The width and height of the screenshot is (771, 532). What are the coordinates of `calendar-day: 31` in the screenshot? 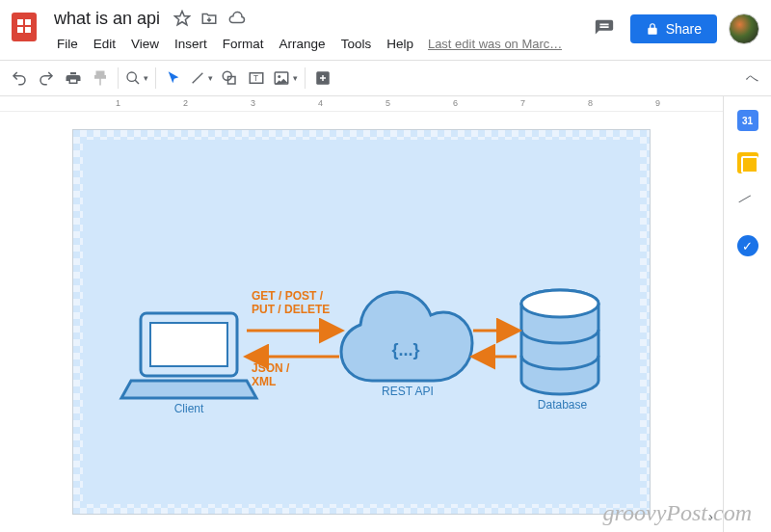 It's located at (748, 121).